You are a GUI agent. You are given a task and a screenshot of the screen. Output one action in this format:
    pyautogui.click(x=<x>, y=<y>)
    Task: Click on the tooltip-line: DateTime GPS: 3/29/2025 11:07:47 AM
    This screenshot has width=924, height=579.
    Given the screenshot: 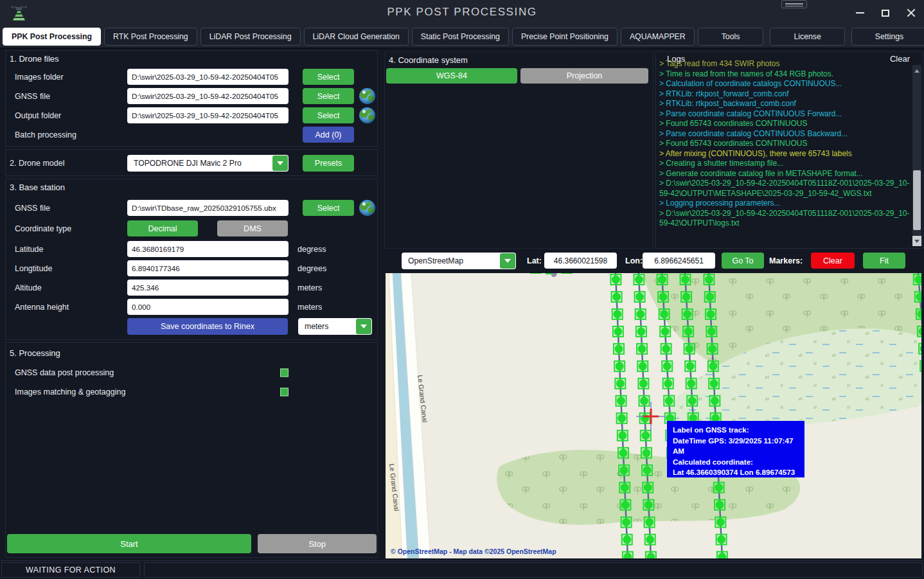 What is the action you would take?
    pyautogui.click(x=736, y=446)
    